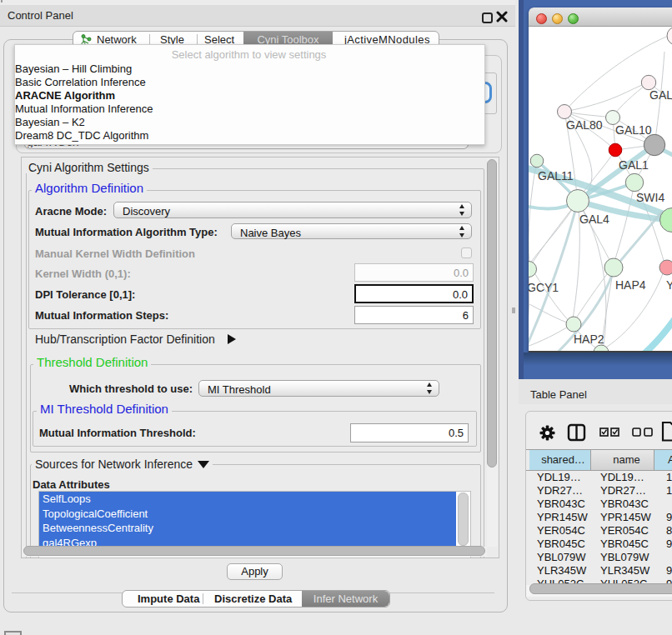  Describe the element at coordinates (660, 95) in the screenshot. I see `svg-text: GAL` at that location.